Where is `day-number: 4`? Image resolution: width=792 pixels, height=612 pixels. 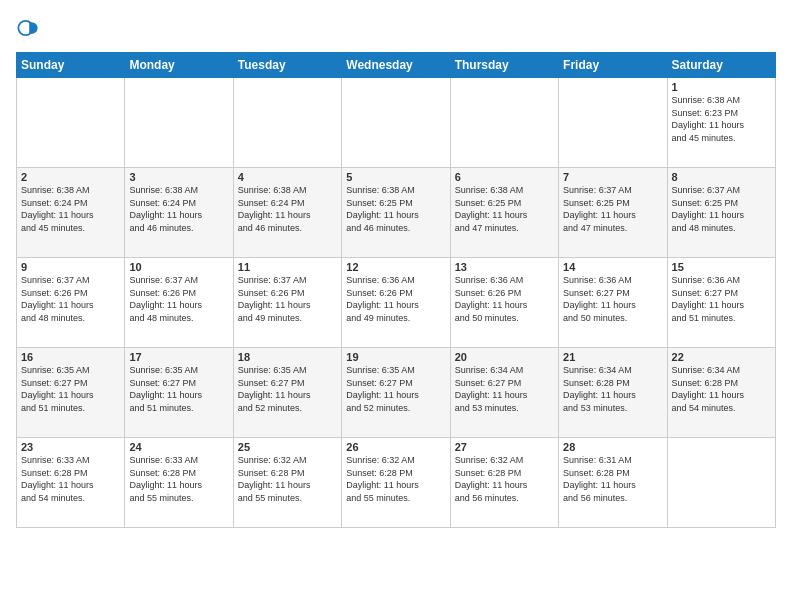
day-number: 4 is located at coordinates (288, 177).